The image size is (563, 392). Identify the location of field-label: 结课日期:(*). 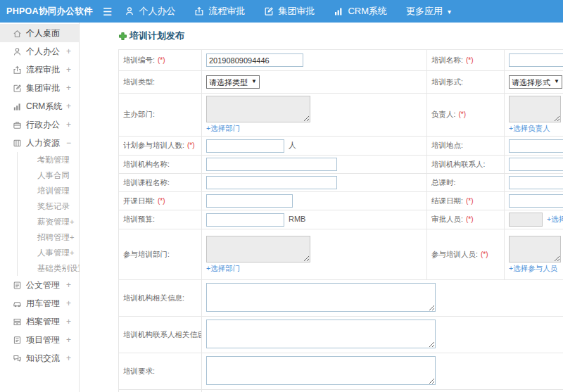
(466, 201).